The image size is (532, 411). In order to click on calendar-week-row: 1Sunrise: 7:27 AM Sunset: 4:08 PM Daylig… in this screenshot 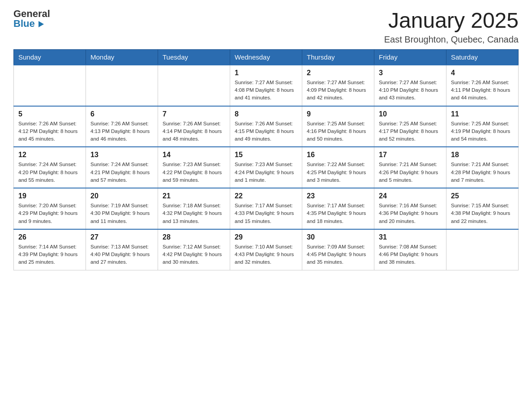, I will do `click(266, 86)`.